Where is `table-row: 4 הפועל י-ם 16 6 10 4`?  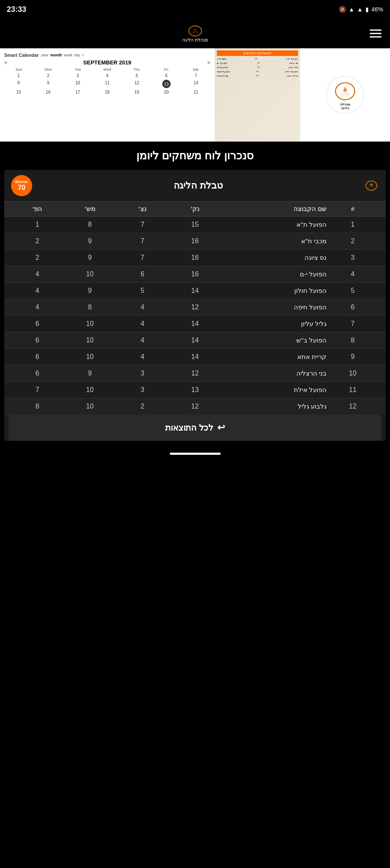 table-row: 4 הפועל י-ם 16 6 10 4 is located at coordinates (195, 275).